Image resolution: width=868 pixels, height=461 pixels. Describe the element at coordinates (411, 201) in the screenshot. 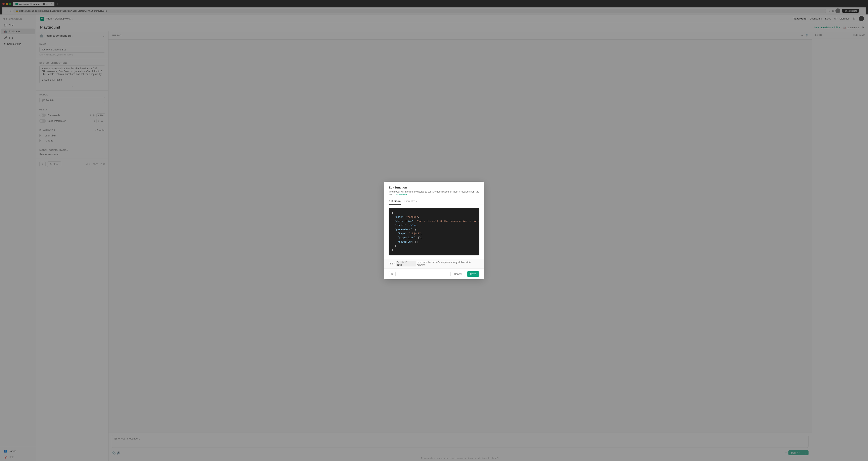

I see `tab-examples: Examples ⌄` at that location.